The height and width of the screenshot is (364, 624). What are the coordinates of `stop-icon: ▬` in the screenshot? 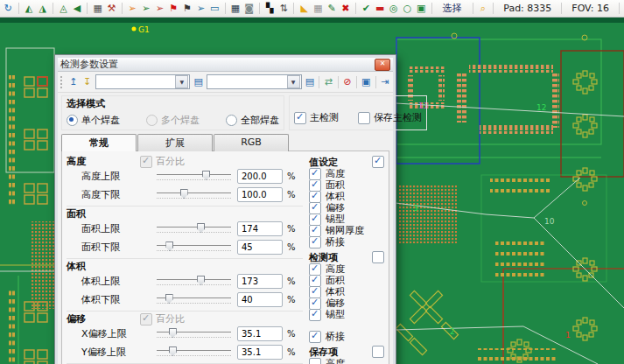 It's located at (380, 9).